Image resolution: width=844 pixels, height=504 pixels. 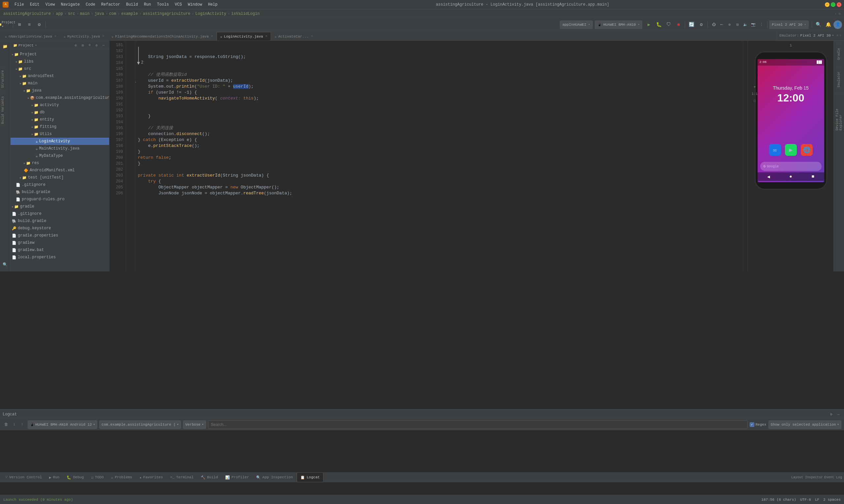 I want to click on minimize-button: −, so click(x=827, y=5).